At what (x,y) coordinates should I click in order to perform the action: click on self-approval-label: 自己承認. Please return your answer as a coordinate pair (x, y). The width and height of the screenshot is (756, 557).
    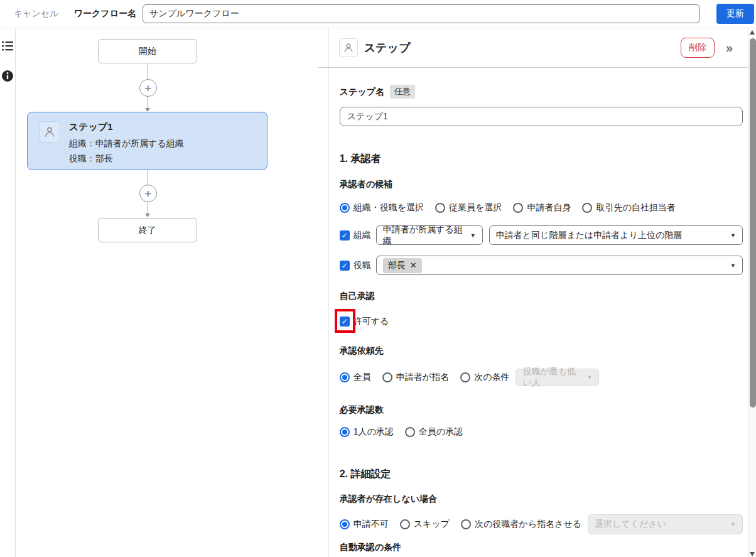
    Looking at the image, I should click on (541, 296).